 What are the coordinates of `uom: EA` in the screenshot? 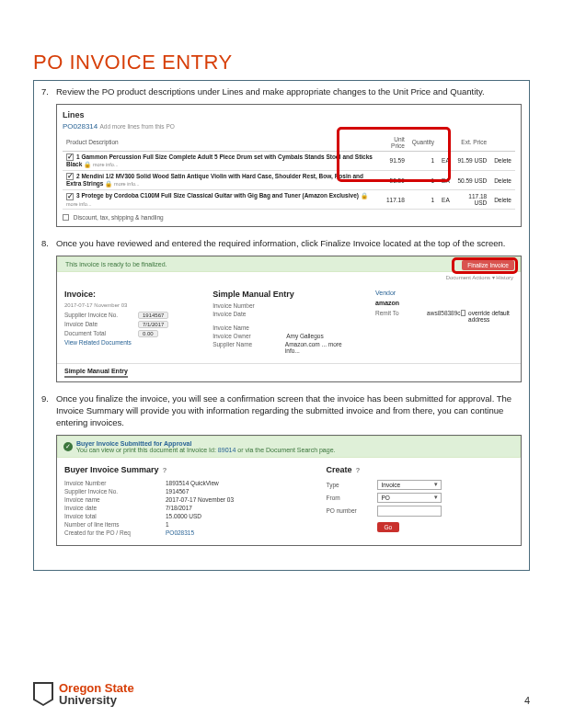 It's located at (445, 199).